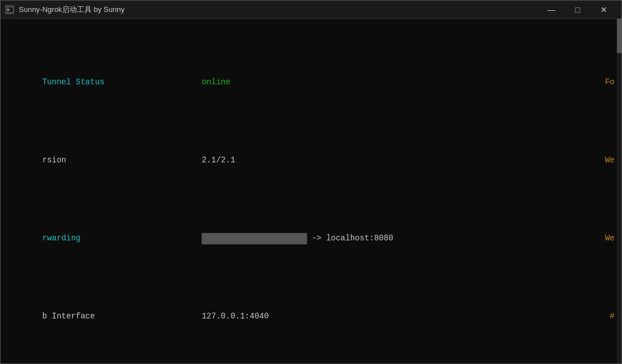  I want to click on value-forwarding-arrow: -> localhost:8080, so click(350, 238).